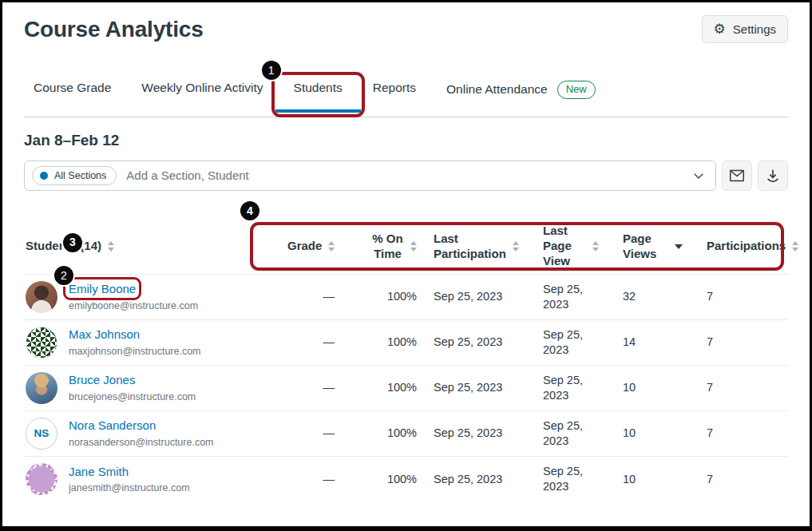 This screenshot has height=531, width=812. Describe the element at coordinates (406, 479) in the screenshot. I see `table-row: Jane Smith janesmith@instructure.com — 1…` at that location.